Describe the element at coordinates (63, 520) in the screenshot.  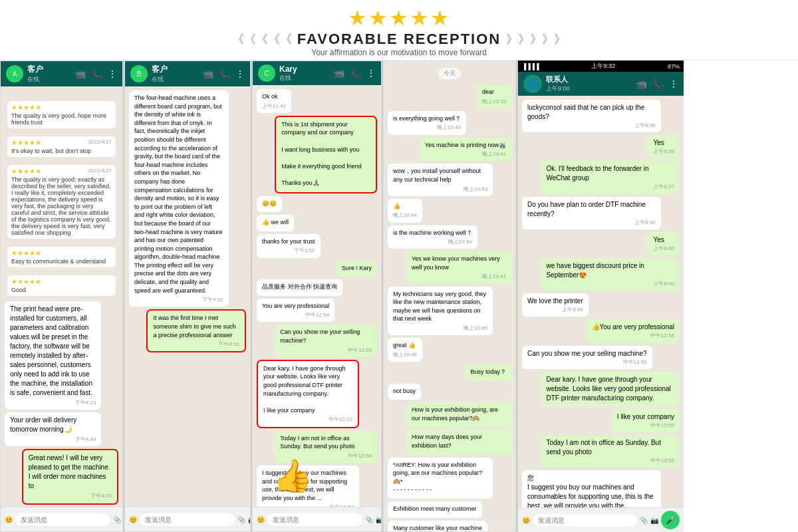
I see `message-input` at that location.